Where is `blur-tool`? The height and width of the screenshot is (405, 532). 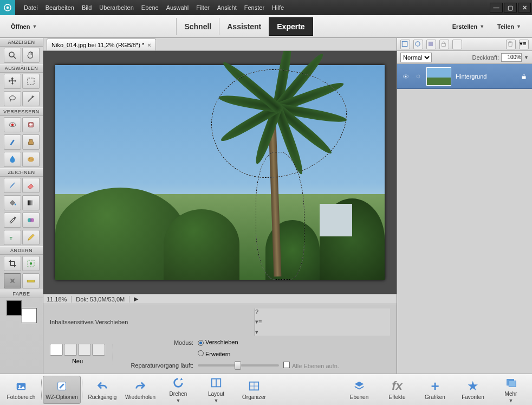 blur-tool is located at coordinates (12, 159).